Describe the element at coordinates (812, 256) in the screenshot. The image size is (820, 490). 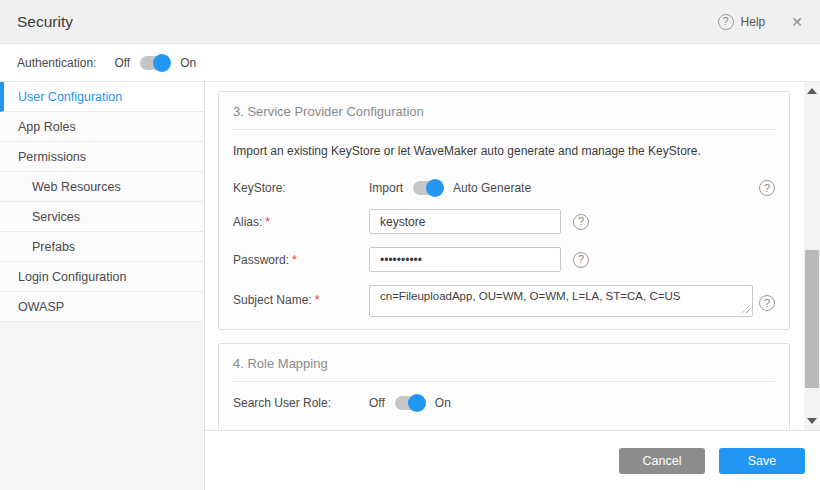
I see `scrollbar` at that location.